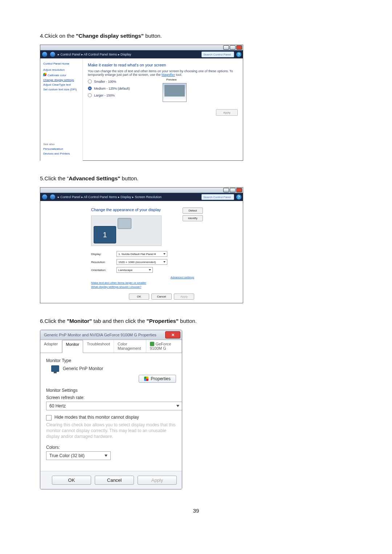 The image size is (392, 554). Describe the element at coordinates (53, 321) in the screenshot. I see `step6-prefix: 6.Click the` at that location.